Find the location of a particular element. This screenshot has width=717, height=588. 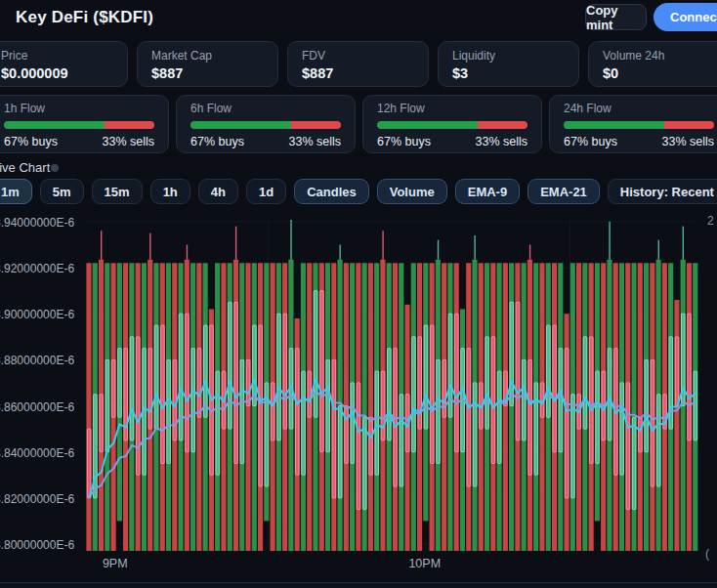

x-axis-label: 9PM is located at coordinates (115, 564).